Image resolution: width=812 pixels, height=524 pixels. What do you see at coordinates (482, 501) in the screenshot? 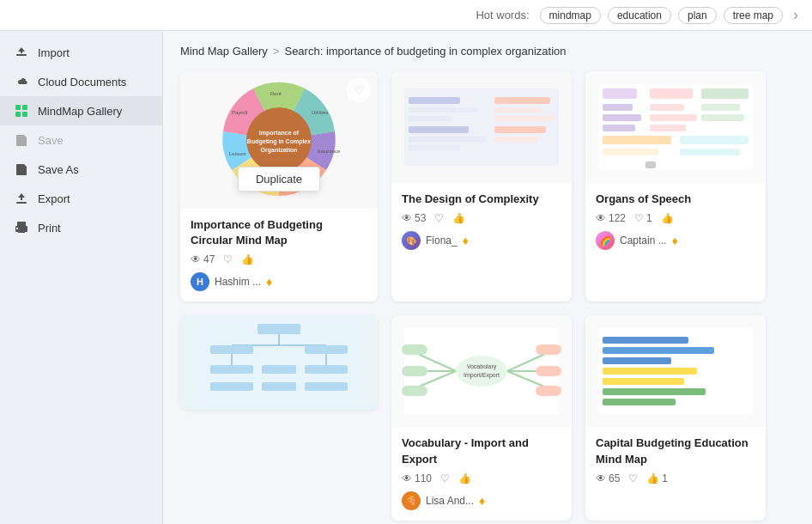
I see `author-badge-5: ♦` at bounding box center [482, 501].